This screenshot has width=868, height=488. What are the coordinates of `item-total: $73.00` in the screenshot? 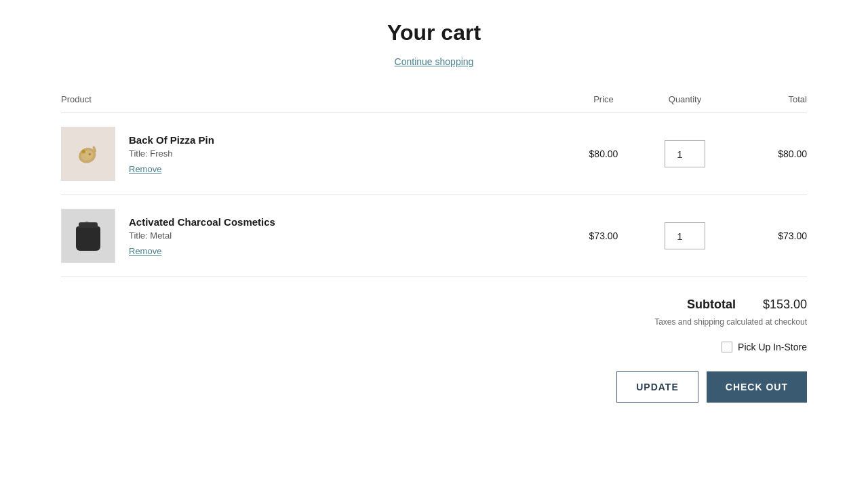 It's located at (766, 236).